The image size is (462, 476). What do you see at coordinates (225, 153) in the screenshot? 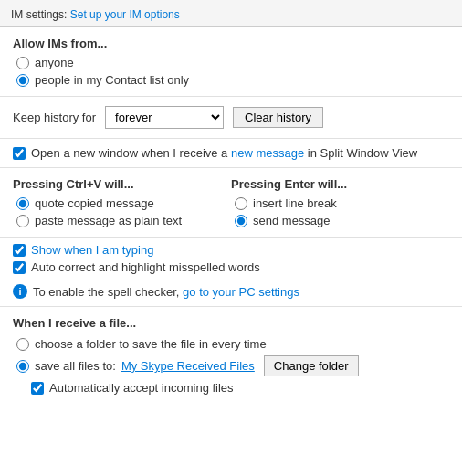
I see `new-window-label: Open a new window when I receive a new m…` at bounding box center [225, 153].